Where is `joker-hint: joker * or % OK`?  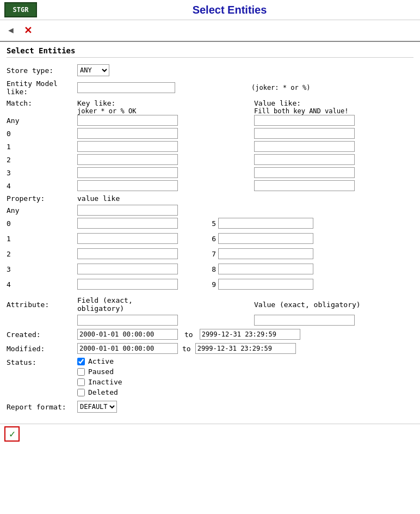 joker-hint: joker * or % OK is located at coordinates (127, 111).